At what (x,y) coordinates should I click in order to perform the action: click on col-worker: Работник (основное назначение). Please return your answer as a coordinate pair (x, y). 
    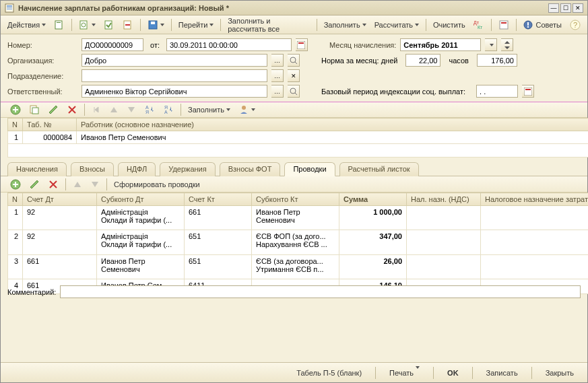
    Looking at the image, I should click on (333, 125).